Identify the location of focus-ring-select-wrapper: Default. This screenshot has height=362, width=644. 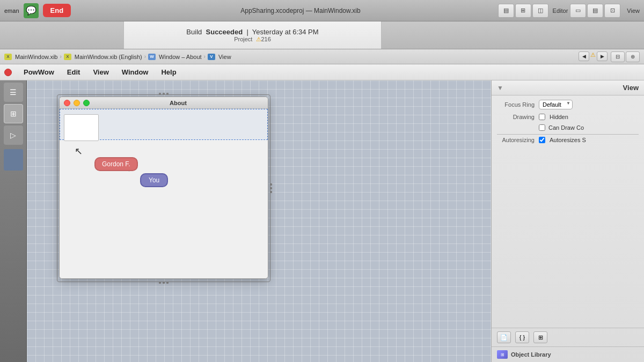
(556, 105).